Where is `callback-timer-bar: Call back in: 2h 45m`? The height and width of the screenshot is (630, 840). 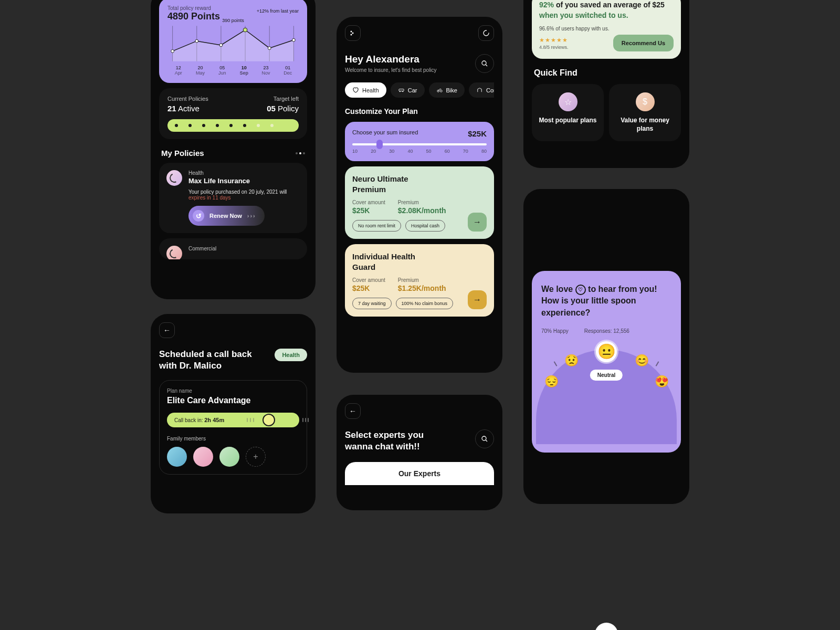 callback-timer-bar: Call back in: 2h 45m is located at coordinates (233, 420).